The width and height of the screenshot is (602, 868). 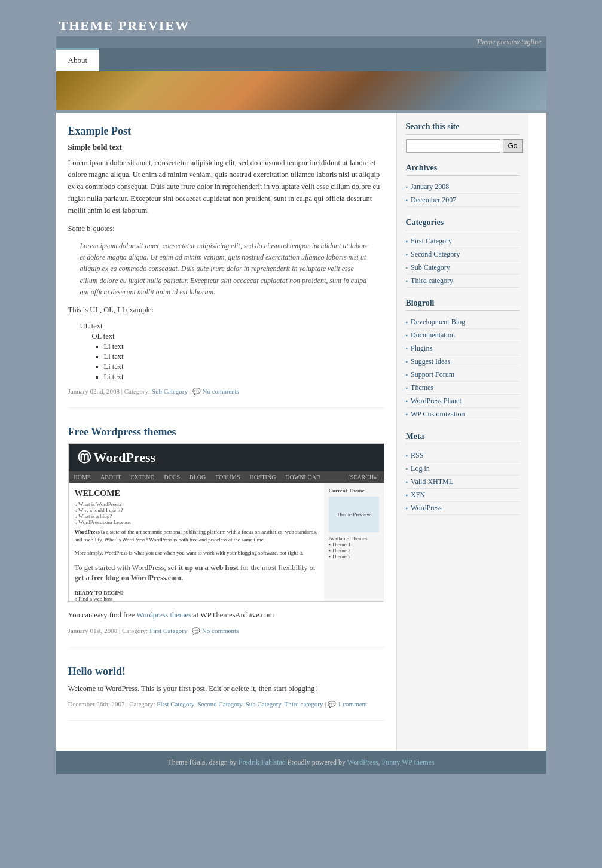 What do you see at coordinates (463, 138) in the screenshot?
I see `sidebar-search-section: Search this site Go` at bounding box center [463, 138].